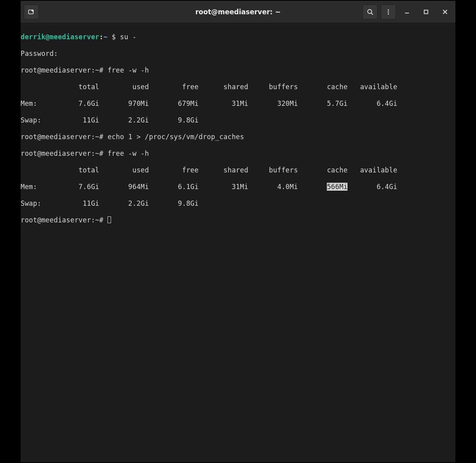 The image size is (476, 463). Describe the element at coordinates (426, 12) in the screenshot. I see `maximize-icon` at that location.